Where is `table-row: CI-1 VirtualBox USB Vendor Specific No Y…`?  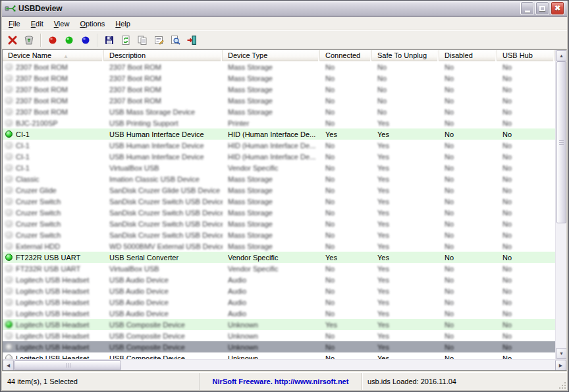 table-row: CI-1 VirtualBox USB Vendor Specific No Y… is located at coordinates (279, 167).